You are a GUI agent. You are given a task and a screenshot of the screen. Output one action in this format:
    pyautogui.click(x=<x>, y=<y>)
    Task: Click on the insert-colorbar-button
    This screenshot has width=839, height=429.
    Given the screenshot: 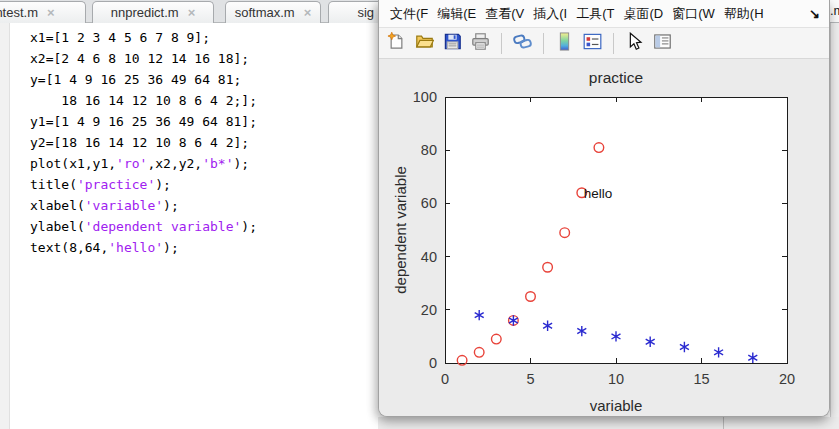 What is the action you would take?
    pyautogui.click(x=564, y=44)
    